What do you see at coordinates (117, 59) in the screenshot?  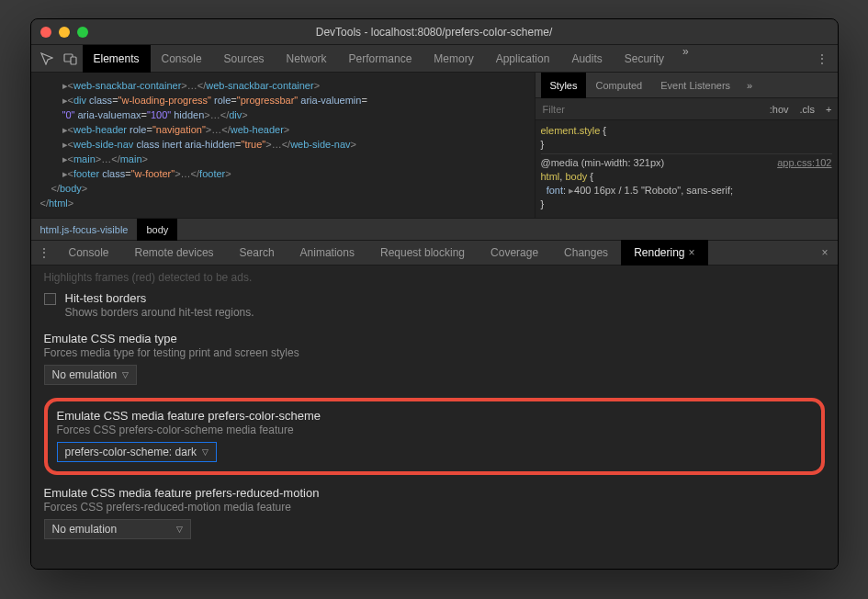 I see `tab-elements: Elements` at bounding box center [117, 59].